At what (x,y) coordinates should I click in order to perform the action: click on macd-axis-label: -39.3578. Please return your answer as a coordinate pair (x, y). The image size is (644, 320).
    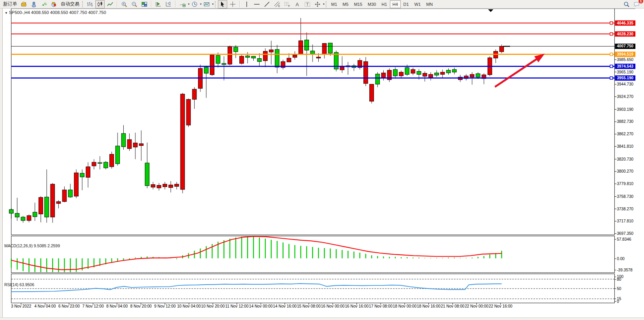
    Looking at the image, I should click on (625, 270).